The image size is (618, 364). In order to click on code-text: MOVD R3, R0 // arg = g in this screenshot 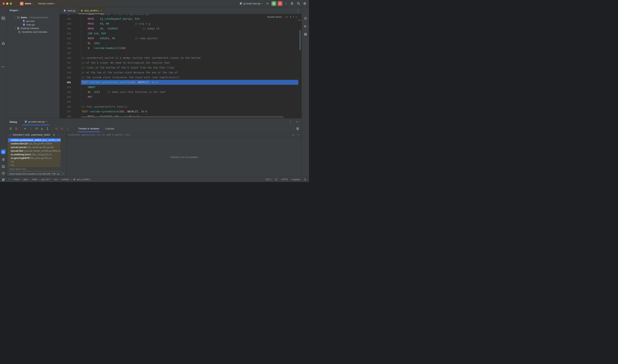, I will do `click(111, 24)`.